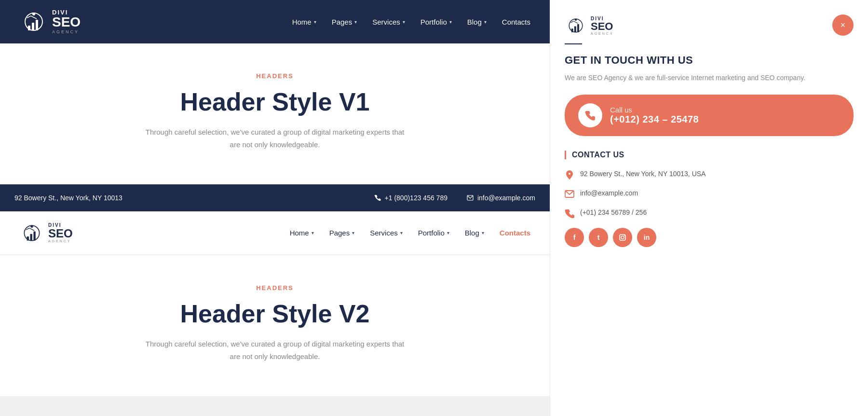  What do you see at coordinates (386, 233) in the screenshot?
I see `nav-v2-services: Services ▾` at bounding box center [386, 233].